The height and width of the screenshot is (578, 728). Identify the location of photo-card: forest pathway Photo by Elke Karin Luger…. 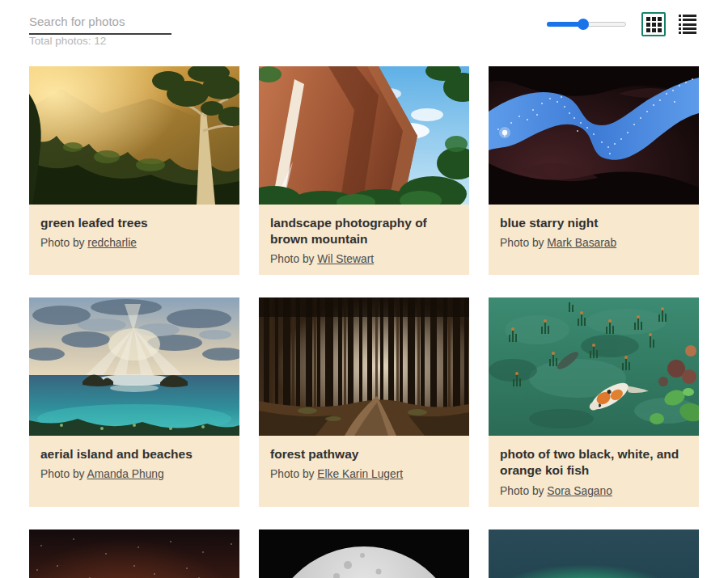
(364, 402).